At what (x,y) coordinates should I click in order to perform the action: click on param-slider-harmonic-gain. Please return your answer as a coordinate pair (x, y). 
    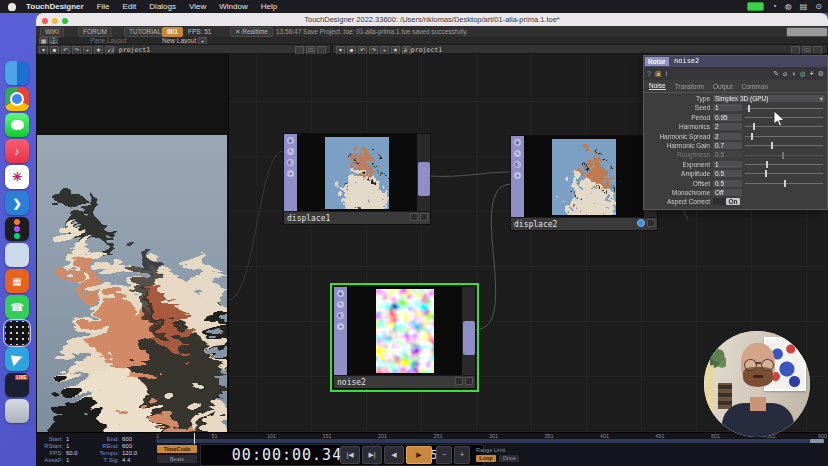
    Looking at the image, I should click on (784, 146).